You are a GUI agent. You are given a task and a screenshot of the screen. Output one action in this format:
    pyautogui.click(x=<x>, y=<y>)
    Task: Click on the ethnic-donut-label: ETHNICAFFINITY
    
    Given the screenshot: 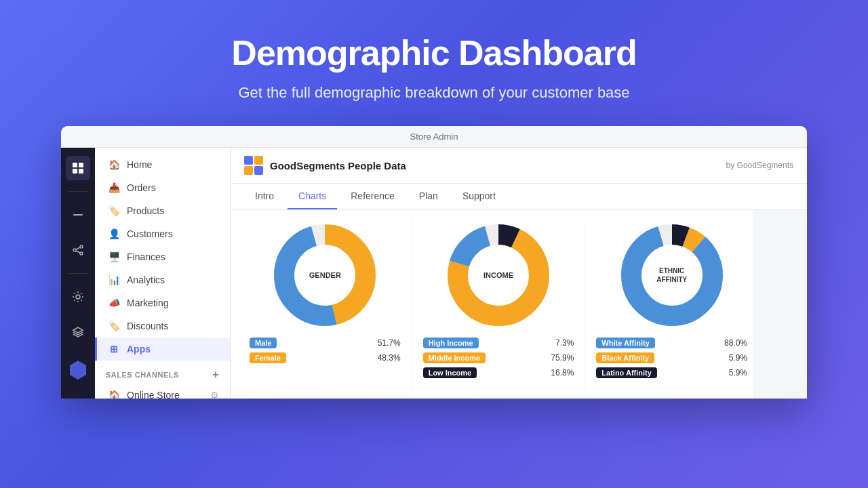 What is the action you would take?
    pyautogui.click(x=671, y=275)
    